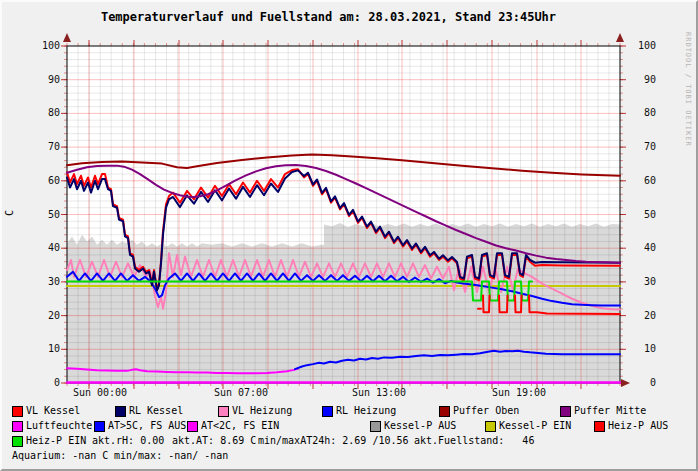 This screenshot has height=471, width=698. What do you see at coordinates (638, 426) in the screenshot?
I see `legend-label: Heiz-P AUS` at bounding box center [638, 426].